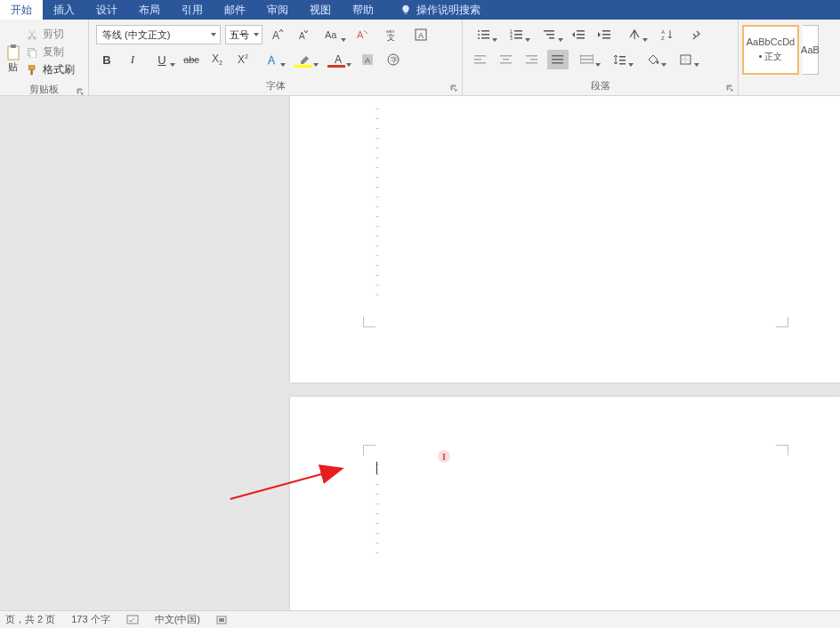  What do you see at coordinates (550, 35) in the screenshot?
I see `multilevel-list-button` at bounding box center [550, 35].